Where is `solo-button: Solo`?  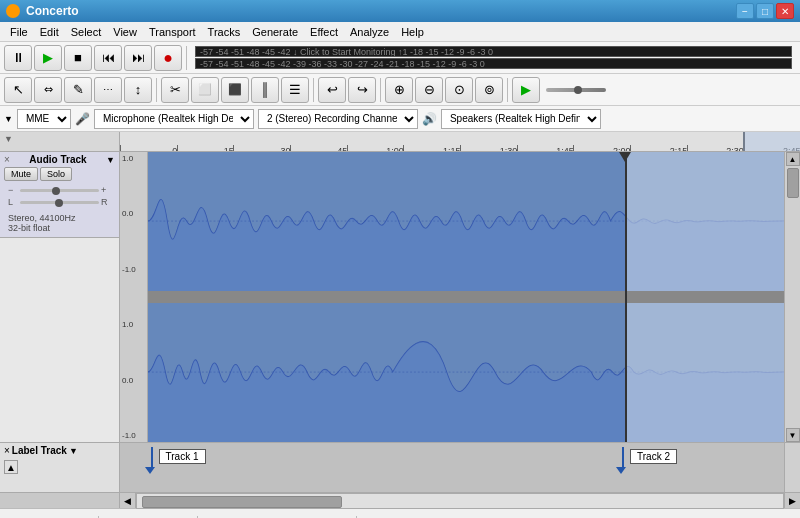 solo-button: Solo is located at coordinates (56, 174).